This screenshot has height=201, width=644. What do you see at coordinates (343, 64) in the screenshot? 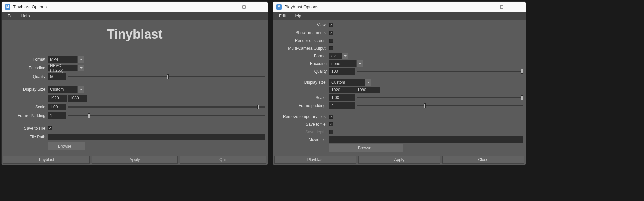
I see `encoding-value: none` at bounding box center [343, 64].